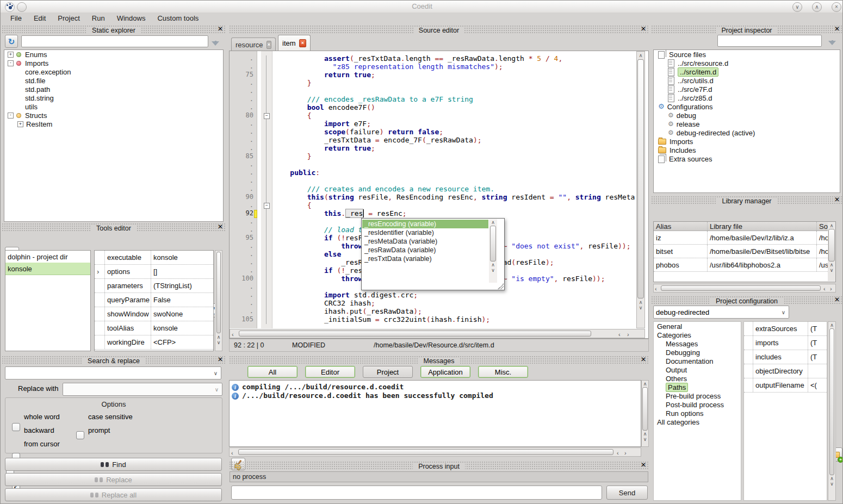 This screenshot has height=504, width=843. What do you see at coordinates (832, 41) in the screenshot?
I see `project-inspector-clear-filter-icon` at bounding box center [832, 41].